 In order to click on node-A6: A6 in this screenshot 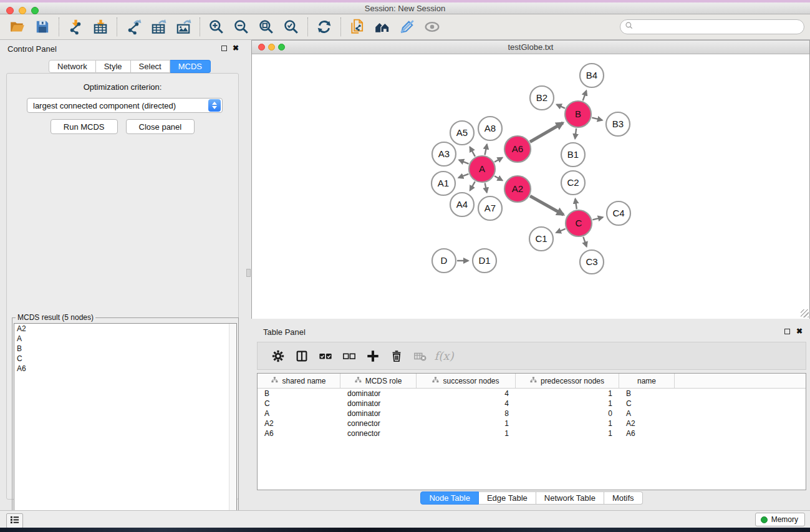, I will do `click(518, 149)`.